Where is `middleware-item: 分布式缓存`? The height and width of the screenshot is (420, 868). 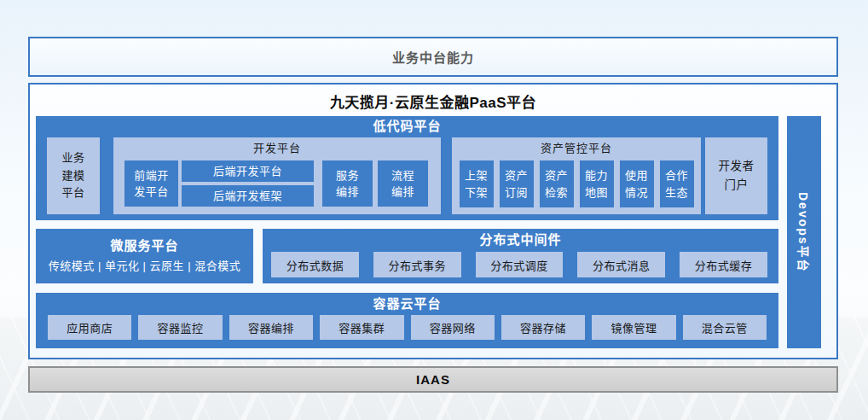
middleware-item: 分布式缓存 is located at coordinates (723, 265).